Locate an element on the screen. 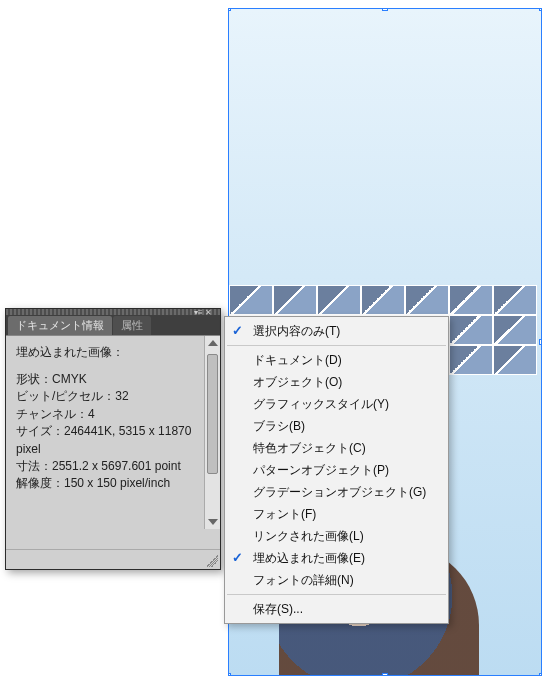 Image resolution: width=552 pixels, height=686 pixels. info-dimensions: 寸法：2551.2 x 5697.601 point is located at coordinates (114, 466).